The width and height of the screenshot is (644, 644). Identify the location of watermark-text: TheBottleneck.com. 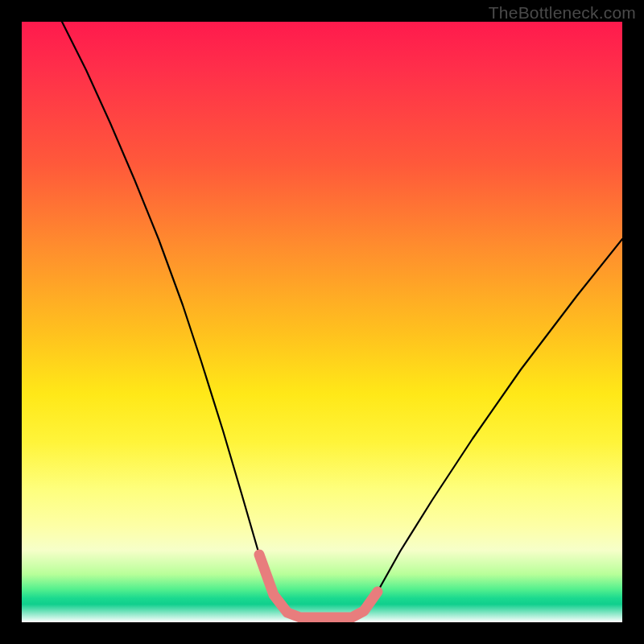
(562, 13).